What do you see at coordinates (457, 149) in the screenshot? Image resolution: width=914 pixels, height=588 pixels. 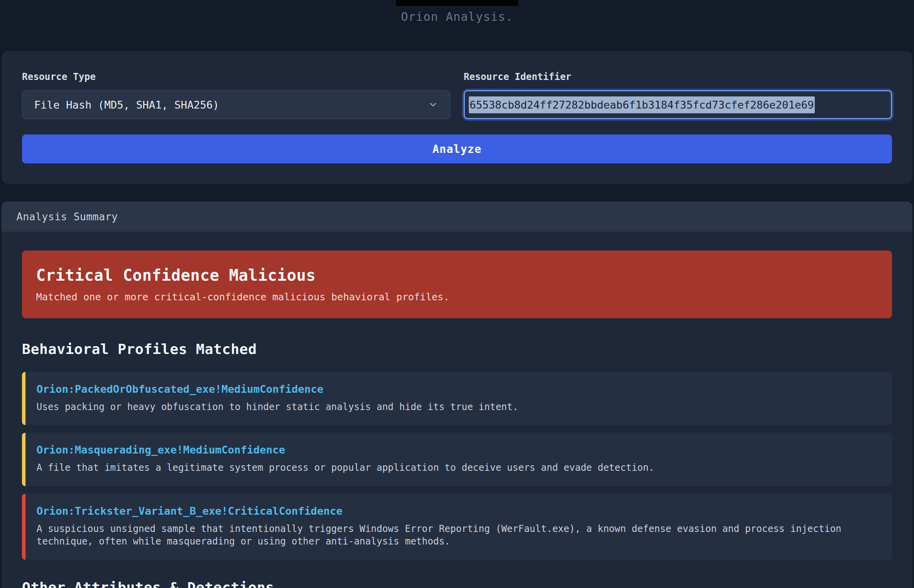 I see `analyze-button: Analyze` at bounding box center [457, 149].